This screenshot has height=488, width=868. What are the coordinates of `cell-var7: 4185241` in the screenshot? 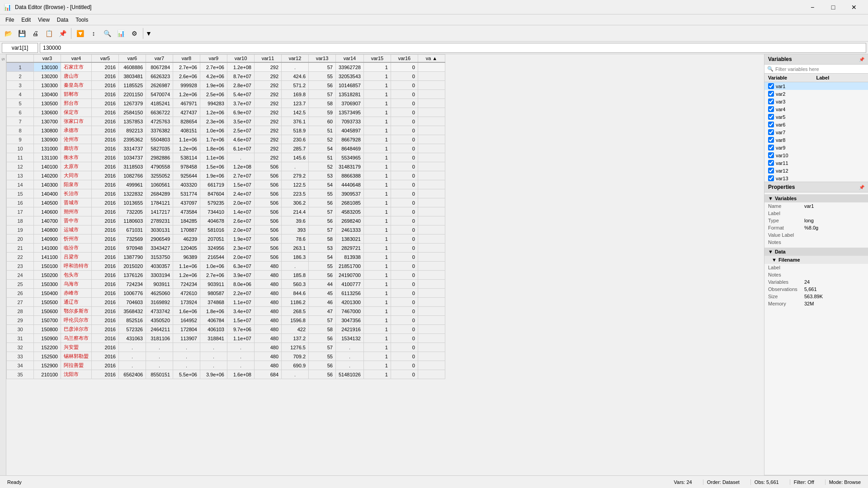 It's located at (160, 103).